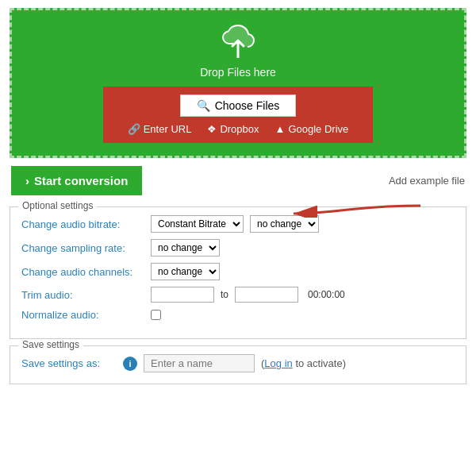 The image size is (476, 459). I want to click on save-settings-section: Save settings Save settings as: i (Log i…, so click(238, 365).